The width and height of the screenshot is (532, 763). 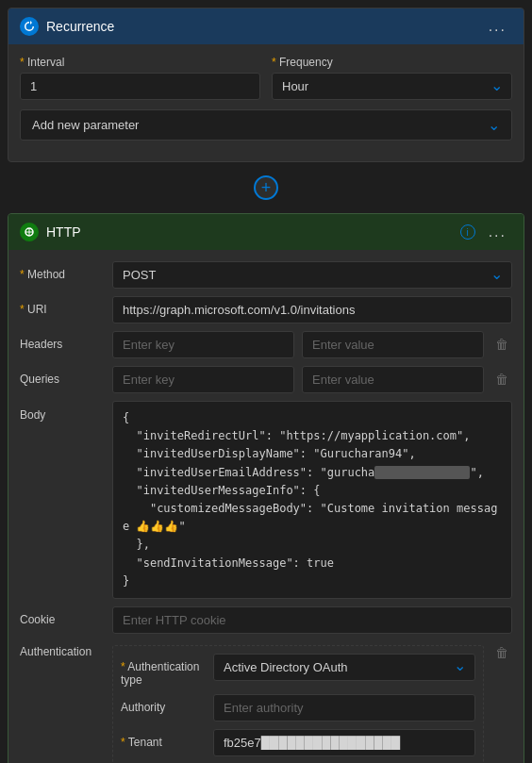 I want to click on authority-row: Authority, so click(x=298, y=707).